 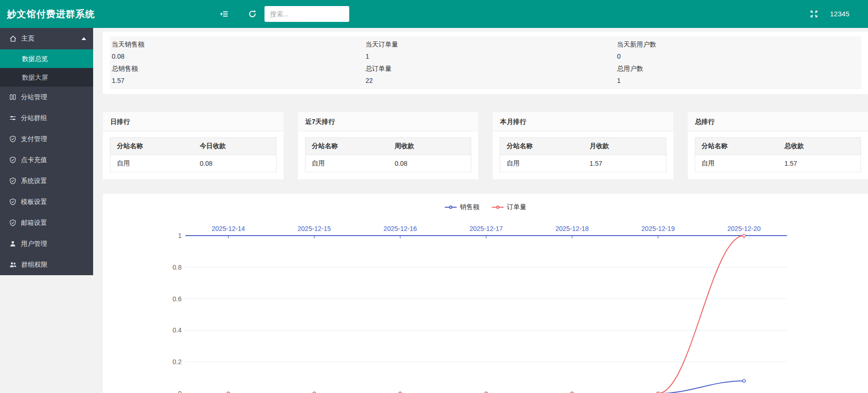 What do you see at coordinates (509, 207) in the screenshot?
I see `legend-item-orders: 订单量` at bounding box center [509, 207].